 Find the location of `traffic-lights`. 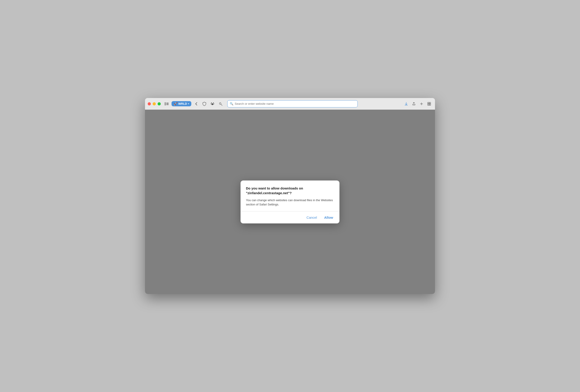

traffic-lights is located at coordinates (154, 104).